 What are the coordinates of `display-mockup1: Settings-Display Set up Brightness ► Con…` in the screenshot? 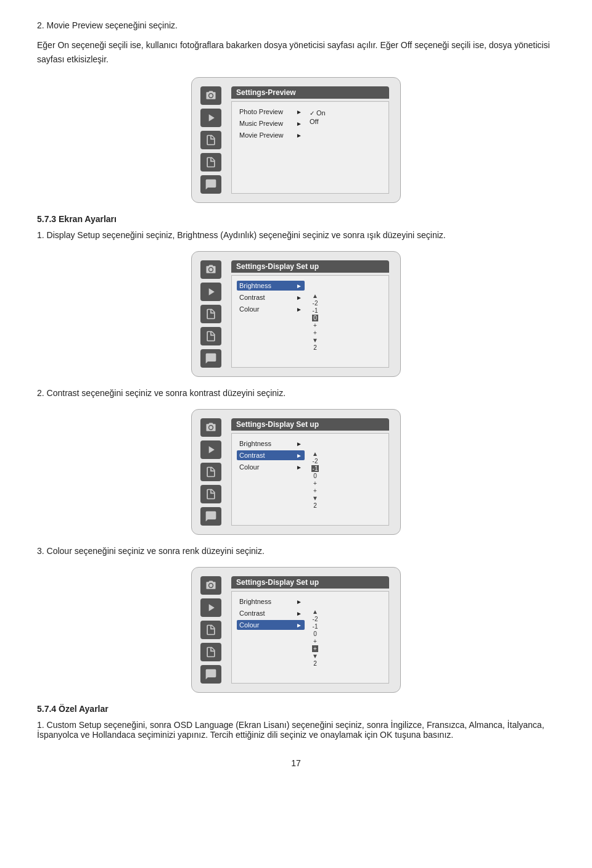 It's located at (296, 314).